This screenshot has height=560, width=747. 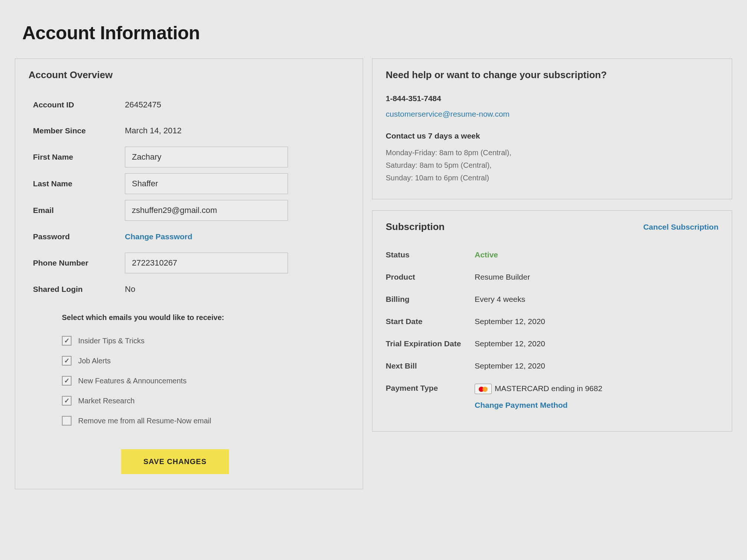 I want to click on last-name-input, so click(x=206, y=184).